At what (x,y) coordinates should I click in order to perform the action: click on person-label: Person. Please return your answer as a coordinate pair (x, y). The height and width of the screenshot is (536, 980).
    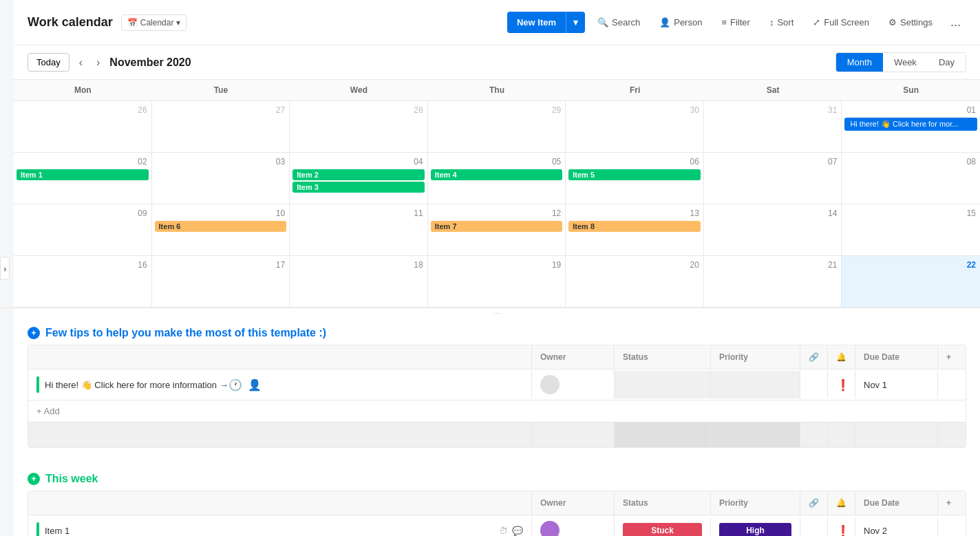
    Looking at the image, I should click on (688, 22).